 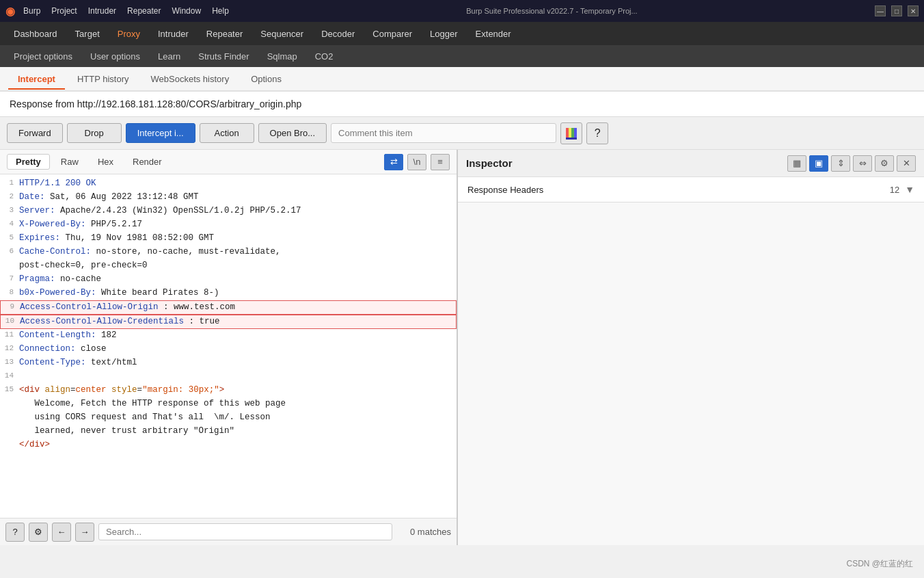 What do you see at coordinates (169, 56) in the screenshot?
I see `nav-learn: Learn` at bounding box center [169, 56].